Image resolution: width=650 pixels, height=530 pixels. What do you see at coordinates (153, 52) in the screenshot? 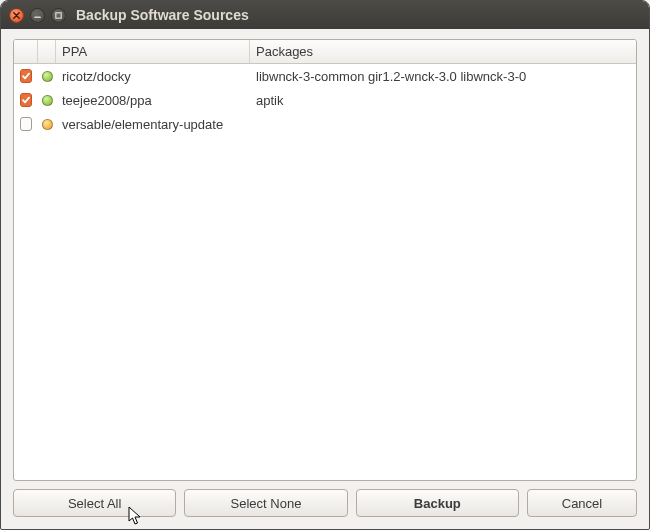
I see `header-ppa: PPA` at bounding box center [153, 52].